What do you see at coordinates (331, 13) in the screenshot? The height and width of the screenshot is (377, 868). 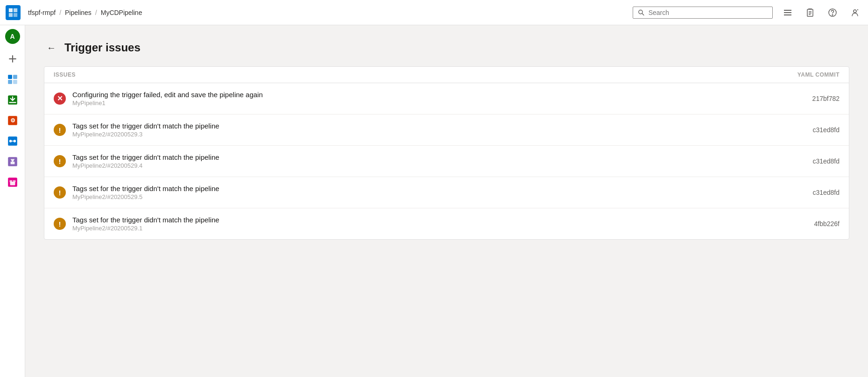 I see `breadcrumb: tfspf-rmpf / Pipelines / MyCDPipeline` at bounding box center [331, 13].